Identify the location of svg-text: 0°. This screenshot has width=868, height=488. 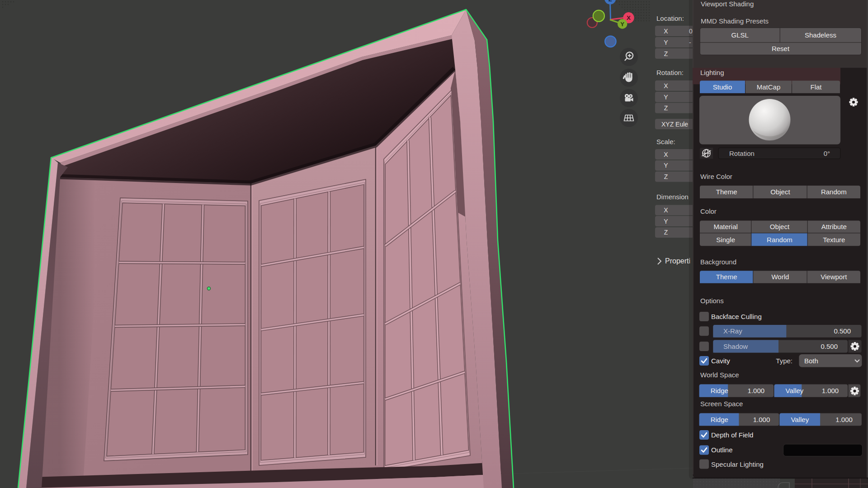
(827, 154).